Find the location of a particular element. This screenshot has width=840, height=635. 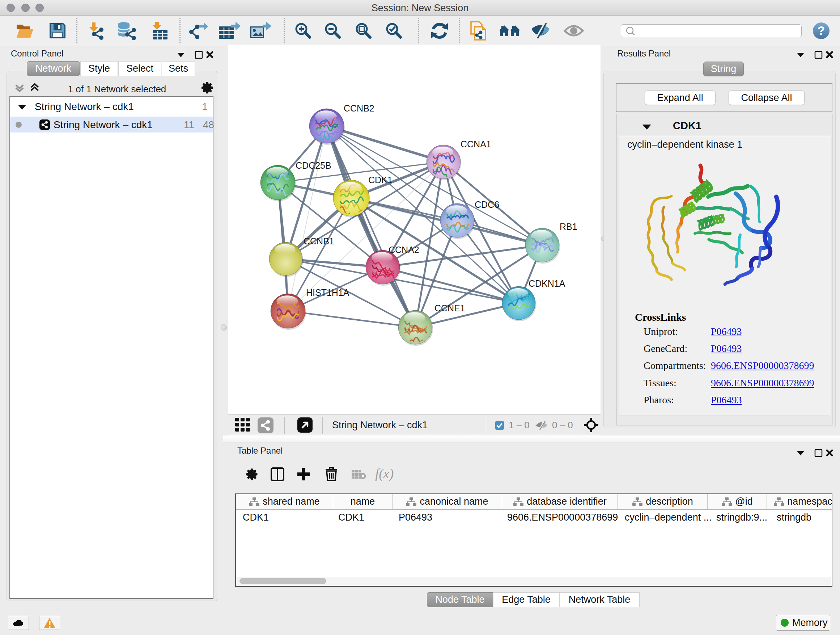

svg-text: CCNB1 is located at coordinates (319, 241).